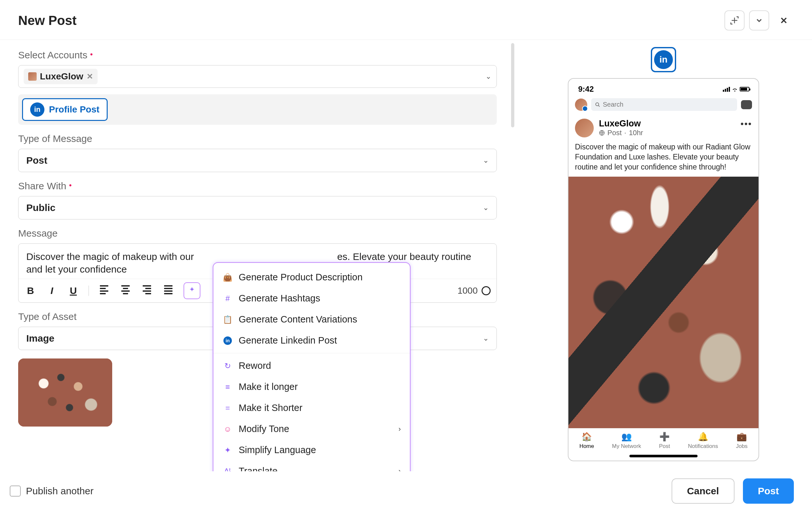 Image resolution: width=812 pixels, height=516 pixels. What do you see at coordinates (258, 55) in the screenshot?
I see `accounts-label: Select Accounts •` at bounding box center [258, 55].